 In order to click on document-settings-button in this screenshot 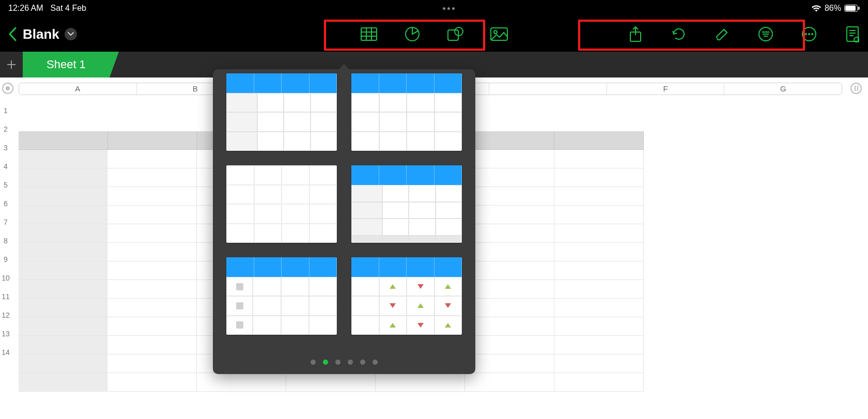, I will do `click(853, 34)`.